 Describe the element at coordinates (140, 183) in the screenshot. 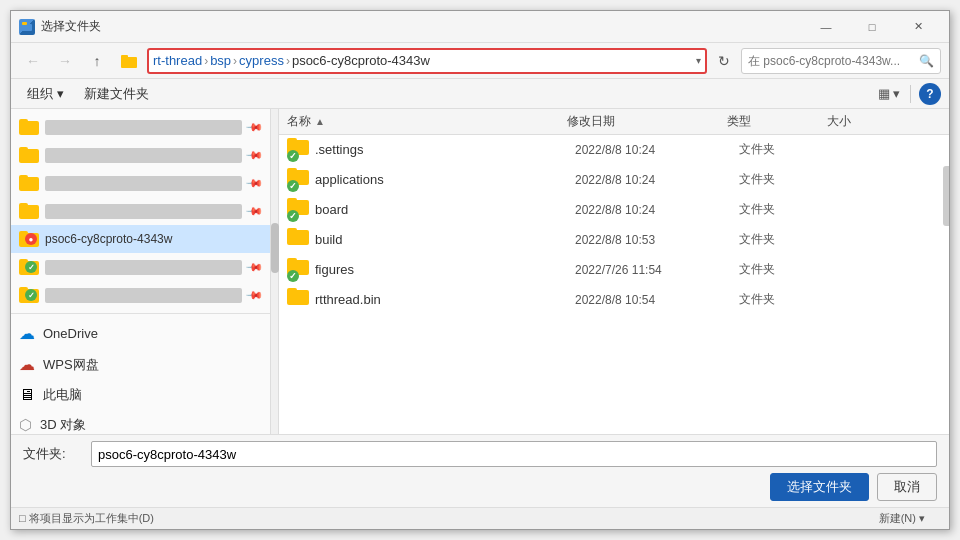

I see `sidebar-item-2: ████████ 📌` at that location.